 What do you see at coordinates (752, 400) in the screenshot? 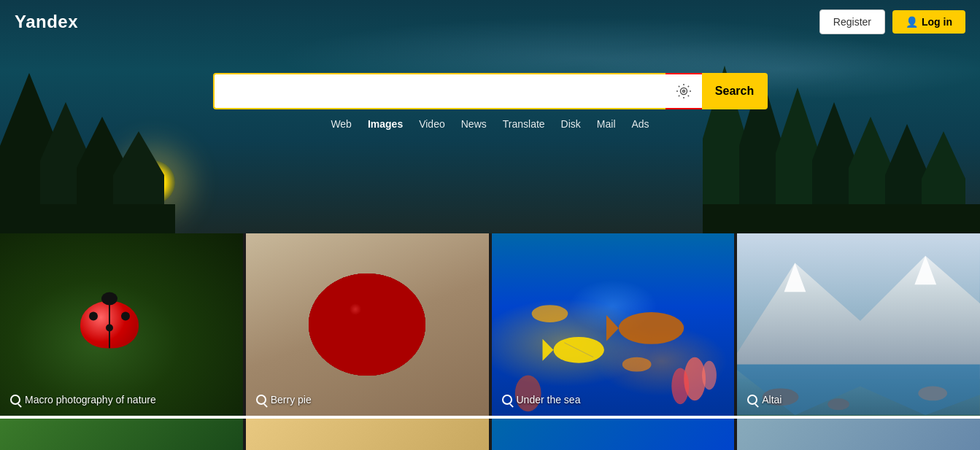
I see `search-mini-icon-altai` at bounding box center [752, 400].